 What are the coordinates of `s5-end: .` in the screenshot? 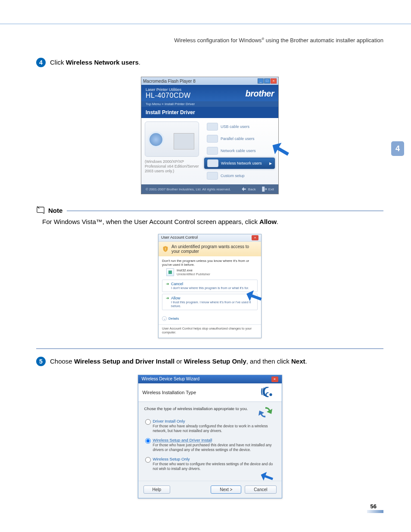 It's located at (306, 361).